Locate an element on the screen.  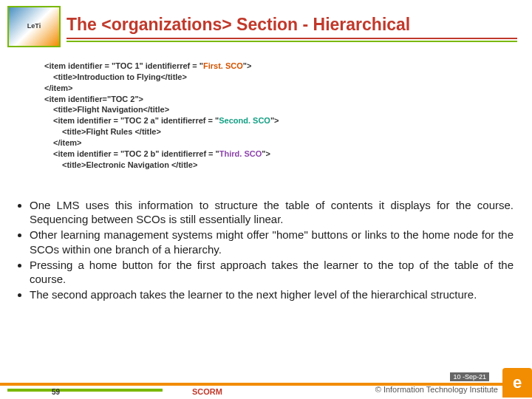
sco-ref-2: Second. SCO is located at coordinates (245, 120).